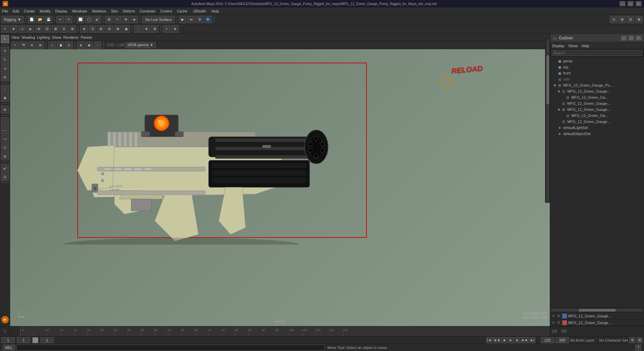 The height and width of the screenshot is (351, 644). I want to click on tree-item-mfg-sub2: ⊡ MFG_12_Green_Ga..., so click(597, 116).